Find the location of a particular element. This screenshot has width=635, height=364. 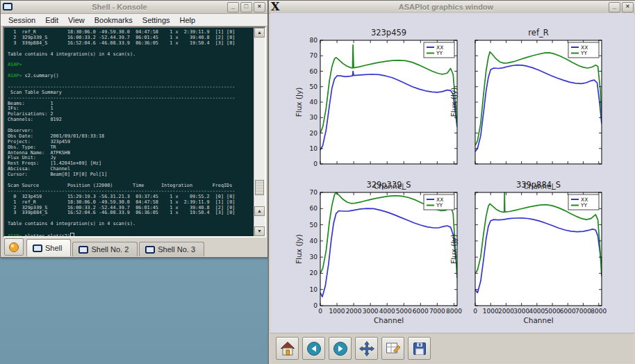

konsole-menubar: SessionEditViewBookmarksSettingsHelp is located at coordinates (134, 20).